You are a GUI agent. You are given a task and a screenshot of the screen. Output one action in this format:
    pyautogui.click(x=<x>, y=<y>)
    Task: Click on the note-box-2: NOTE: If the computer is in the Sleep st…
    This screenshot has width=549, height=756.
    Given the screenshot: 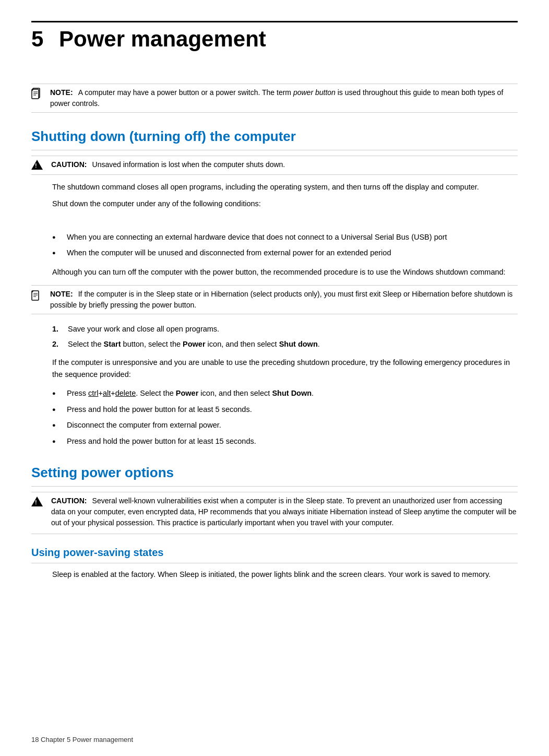 What is the action you would take?
    pyautogui.click(x=274, y=300)
    